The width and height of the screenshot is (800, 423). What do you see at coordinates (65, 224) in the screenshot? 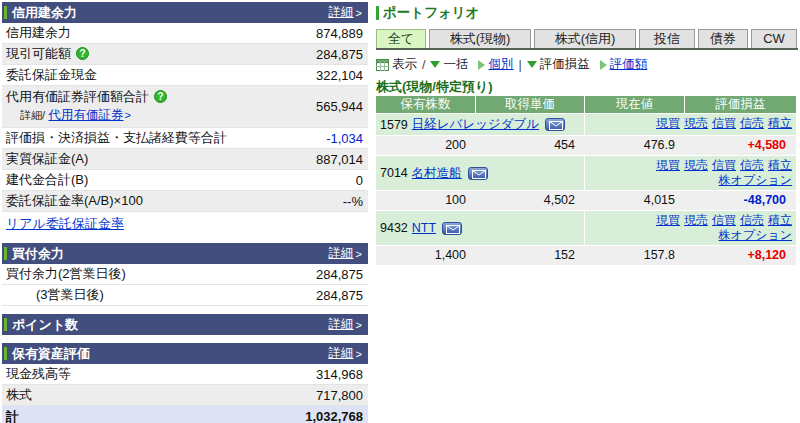
I see `real-margin-rate-link: リアル委託保証金率` at bounding box center [65, 224].